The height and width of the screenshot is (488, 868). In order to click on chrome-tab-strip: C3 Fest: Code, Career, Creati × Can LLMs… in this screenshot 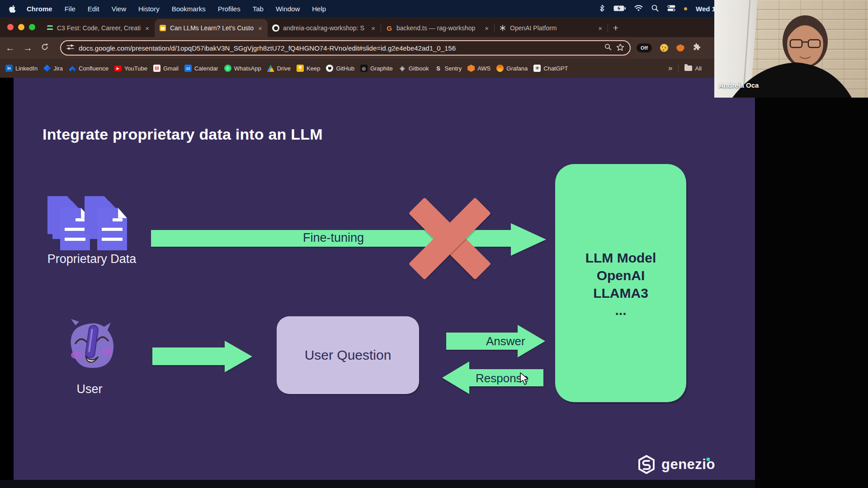, I will do `click(377, 27)`.